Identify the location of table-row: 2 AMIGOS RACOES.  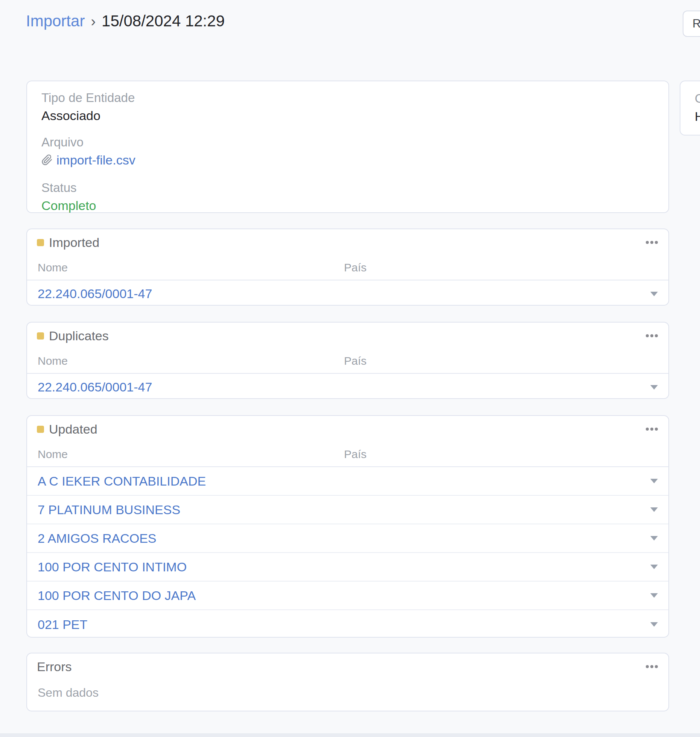
(348, 539).